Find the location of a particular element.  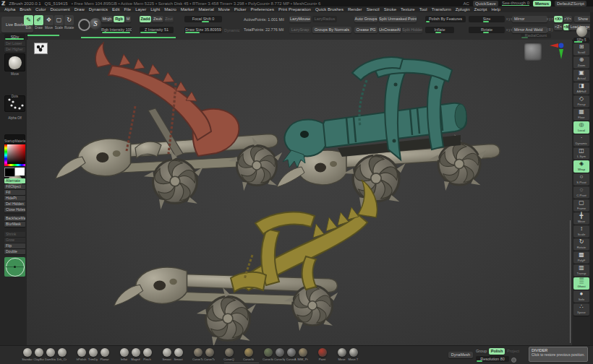

right-shelf-button: · Dynamic is located at coordinates (581, 140).